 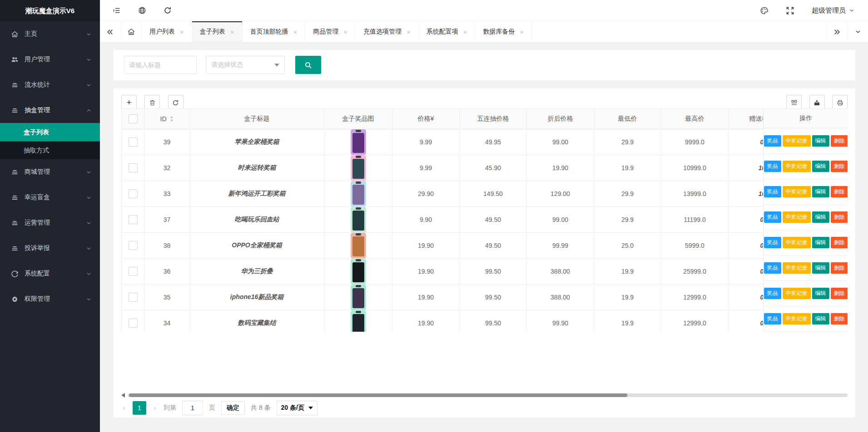 What do you see at coordinates (331, 32) in the screenshot?
I see `tab-商品管理: 商品管理×` at bounding box center [331, 32].